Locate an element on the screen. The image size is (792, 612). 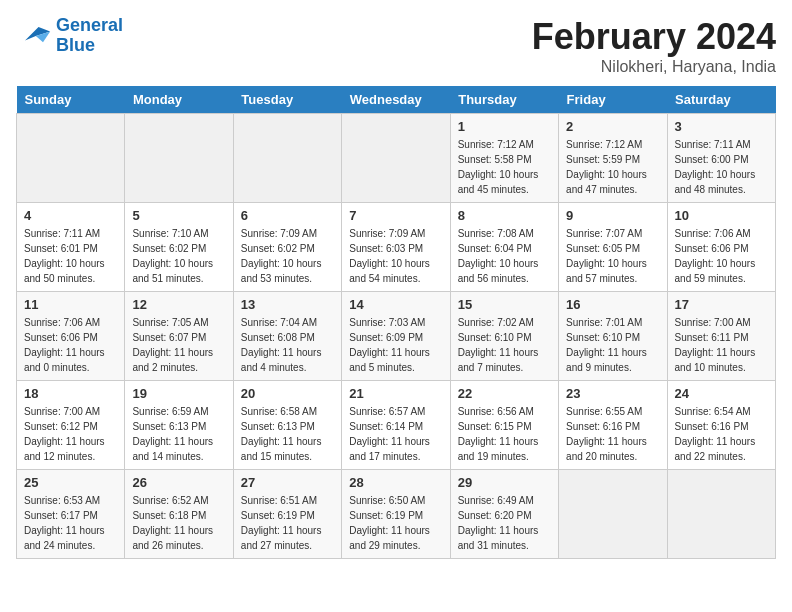
day-info: Sunrise: 7:12 AM Sunset: 5:59 PM Dayligh… is located at coordinates (612, 167).